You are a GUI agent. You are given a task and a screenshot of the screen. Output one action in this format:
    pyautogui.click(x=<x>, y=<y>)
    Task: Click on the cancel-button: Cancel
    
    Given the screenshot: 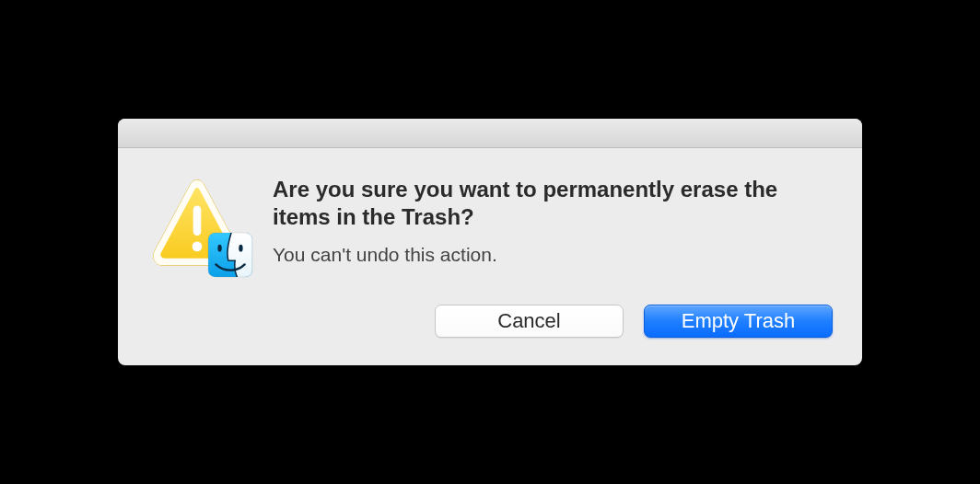 What is the action you would take?
    pyautogui.click(x=529, y=321)
    